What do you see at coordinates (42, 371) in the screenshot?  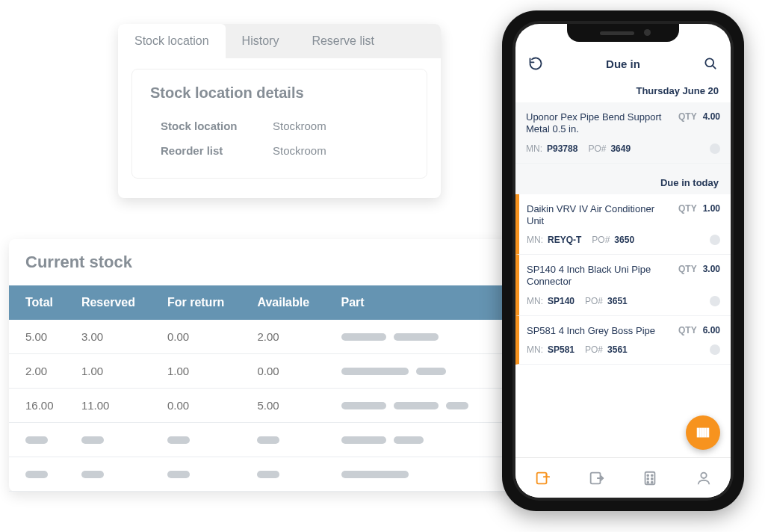 I see `cell-total: 2.00` at bounding box center [42, 371].